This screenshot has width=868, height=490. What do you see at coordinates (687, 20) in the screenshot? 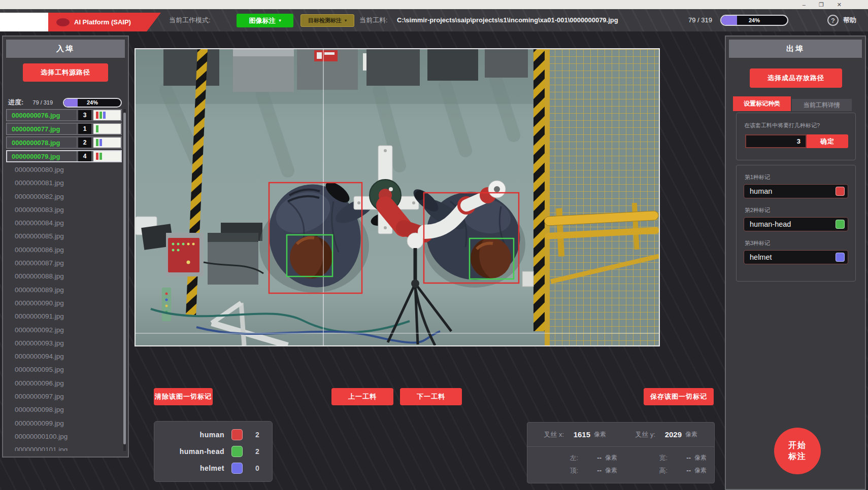
I see `top-progress-count: 79 / 319` at bounding box center [687, 20].